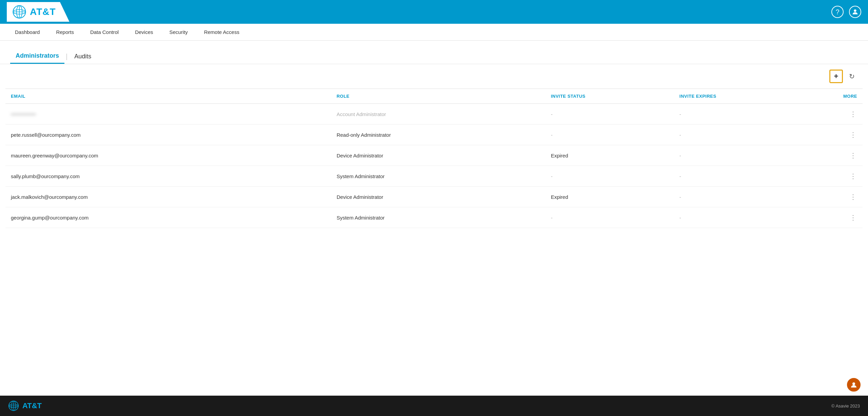 The width and height of the screenshot is (868, 416). I want to click on help-icon: ?, so click(837, 12).